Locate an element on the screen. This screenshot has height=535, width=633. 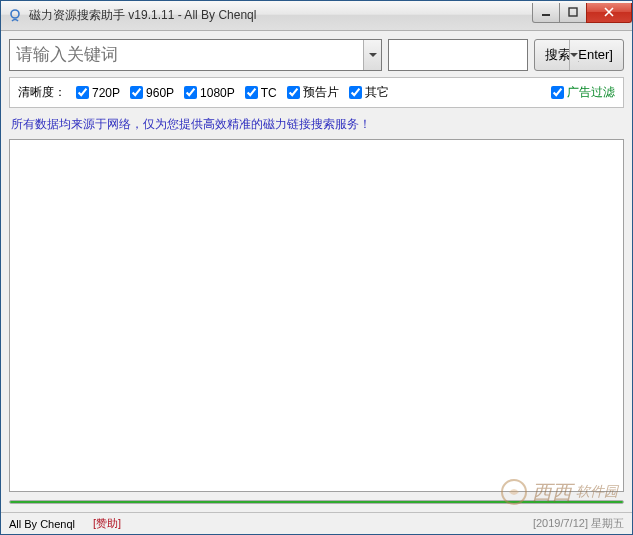
app-icon is located at coordinates (15, 16).